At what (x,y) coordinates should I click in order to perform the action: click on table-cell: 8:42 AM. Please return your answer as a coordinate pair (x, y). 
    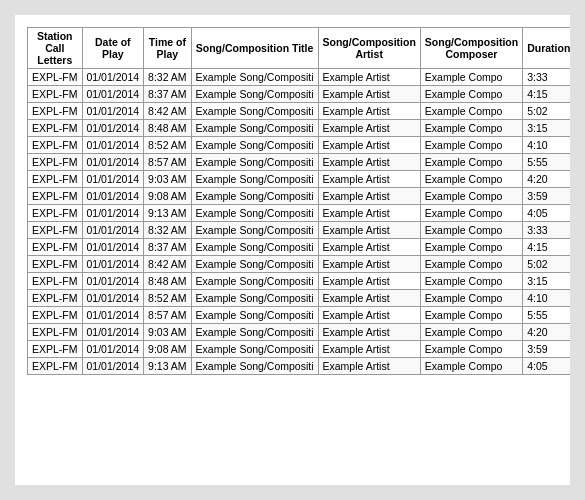
    Looking at the image, I should click on (168, 112).